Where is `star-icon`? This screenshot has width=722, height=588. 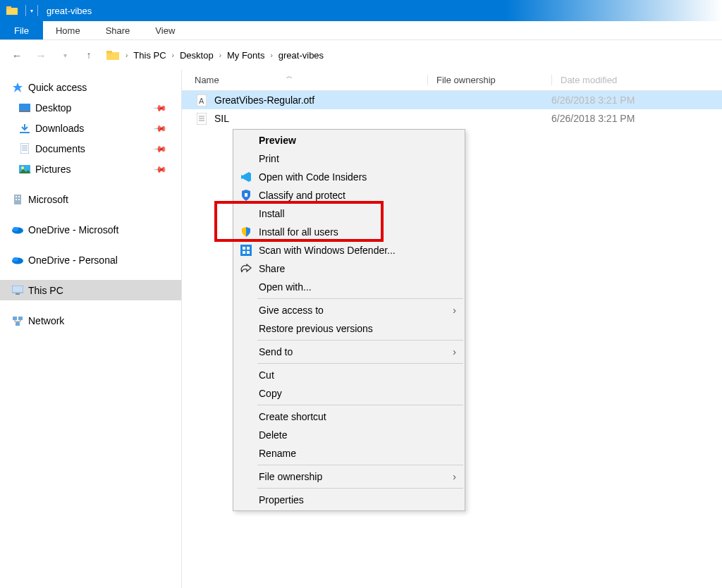
star-icon is located at coordinates (18, 87).